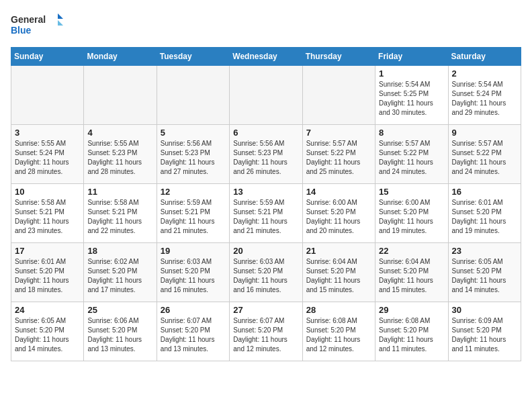  Describe the element at coordinates (120, 276) in the screenshot. I see `day-info: Sunrise: 6:02 AM Sunset: 5:20 PM Dayligh…` at that location.